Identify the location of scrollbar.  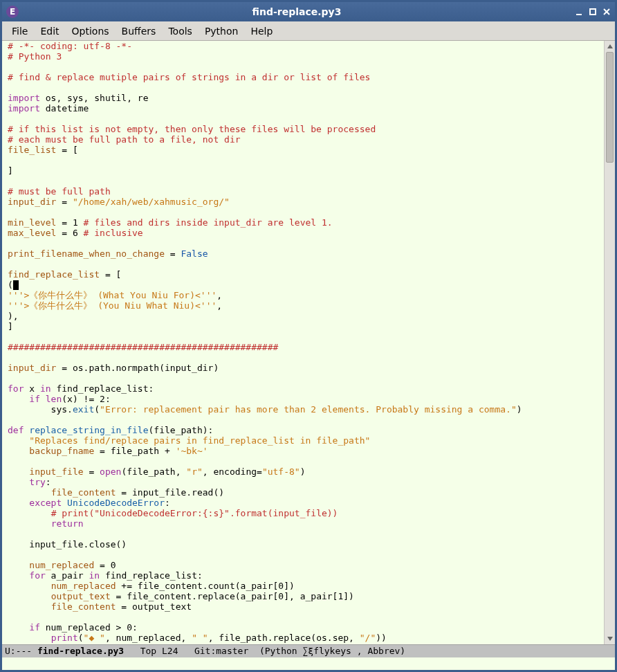
(609, 343).